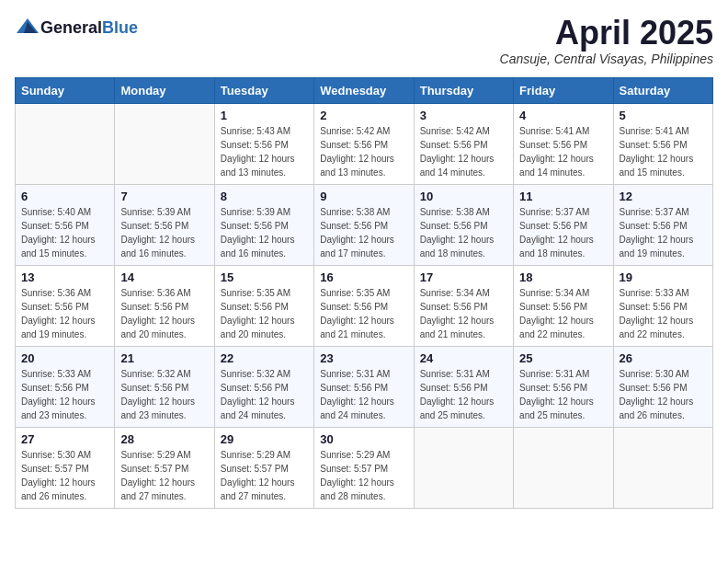 This screenshot has width=728, height=563. Describe the element at coordinates (165, 467) in the screenshot. I see `calendar-cell: 28Sunrise: 5:29 AMSunset: 5:57 PMDayligh…` at that location.